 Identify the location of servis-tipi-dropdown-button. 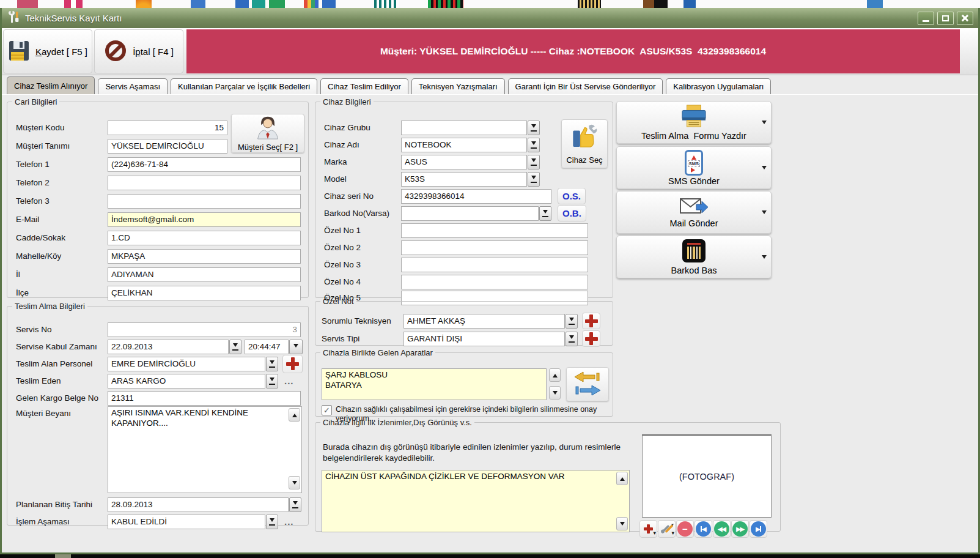
(572, 339).